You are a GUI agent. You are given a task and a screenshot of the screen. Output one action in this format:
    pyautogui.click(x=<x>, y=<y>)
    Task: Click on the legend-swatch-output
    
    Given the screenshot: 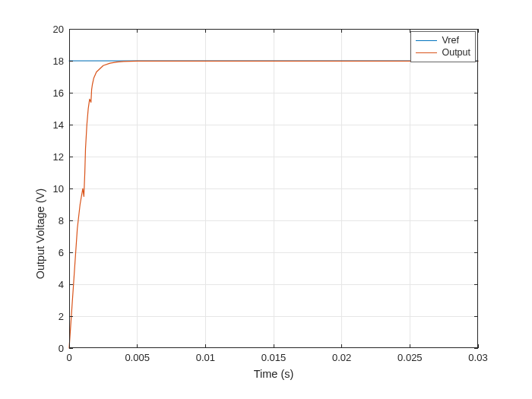 What is the action you would take?
    pyautogui.click(x=426, y=53)
    